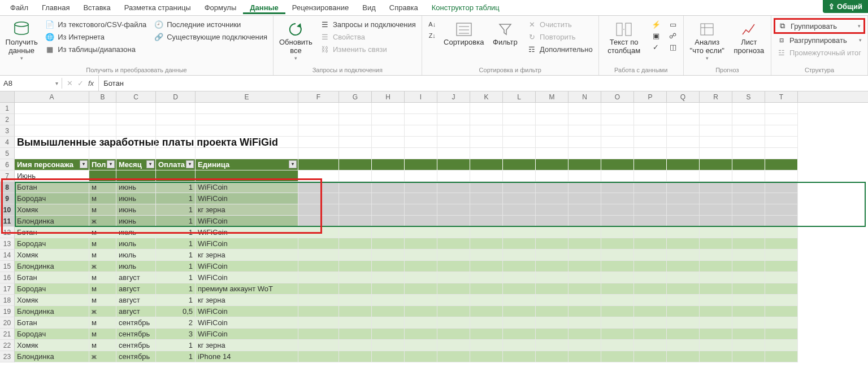 Image resolution: width=868 pixels, height=385 pixels. I want to click on menu-item-9: Конструктор таблиц, so click(466, 8).